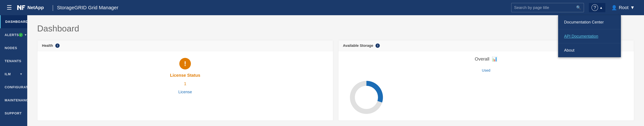 This screenshot has height=126, width=644. What do you see at coordinates (185, 64) in the screenshot?
I see `warning-symbol: !` at bounding box center [185, 64].